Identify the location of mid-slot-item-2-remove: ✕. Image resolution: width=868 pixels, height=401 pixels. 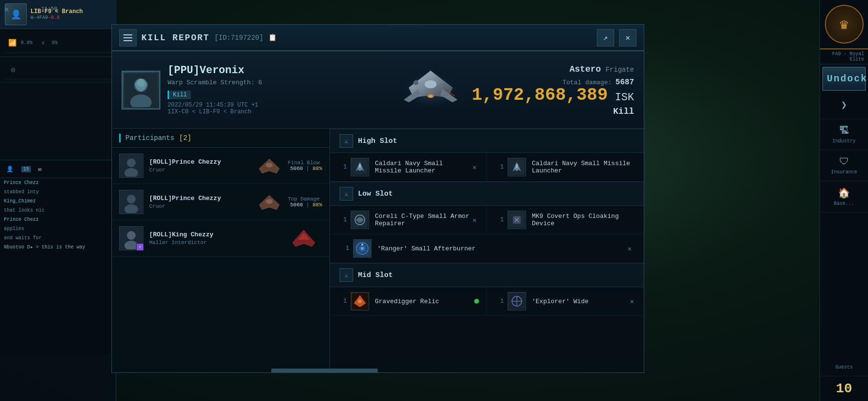
(632, 301).